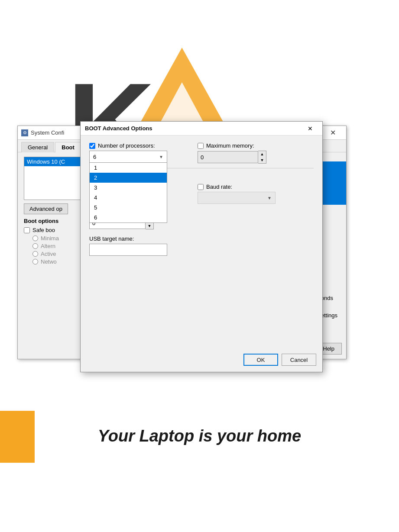  What do you see at coordinates (201, 239) in the screenshot?
I see `usb-target-label: USB target name:` at bounding box center [201, 239].